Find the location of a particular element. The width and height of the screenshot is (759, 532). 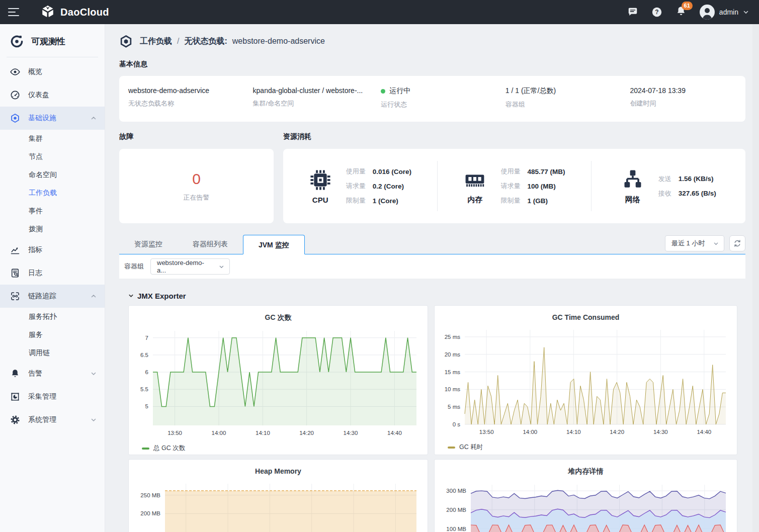

info-label: 无状态负载名称 is located at coordinates (182, 104).